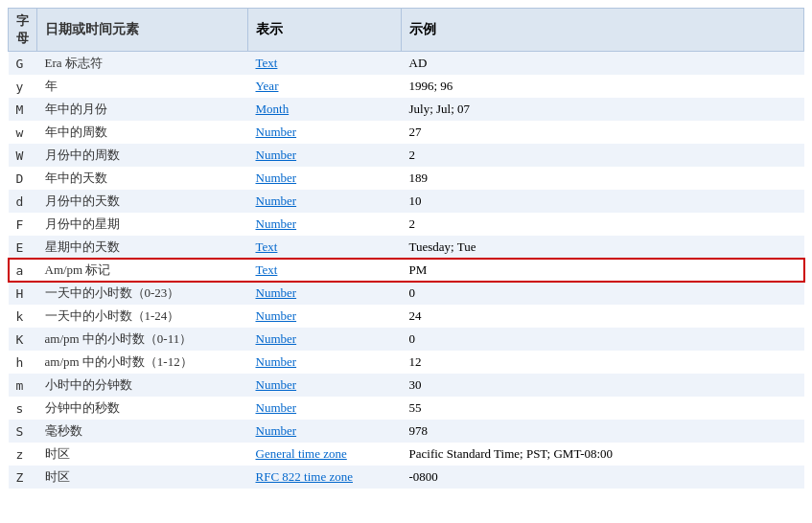  Describe the element at coordinates (325, 86) in the screenshot. I see `cell-representation: Year` at that location.